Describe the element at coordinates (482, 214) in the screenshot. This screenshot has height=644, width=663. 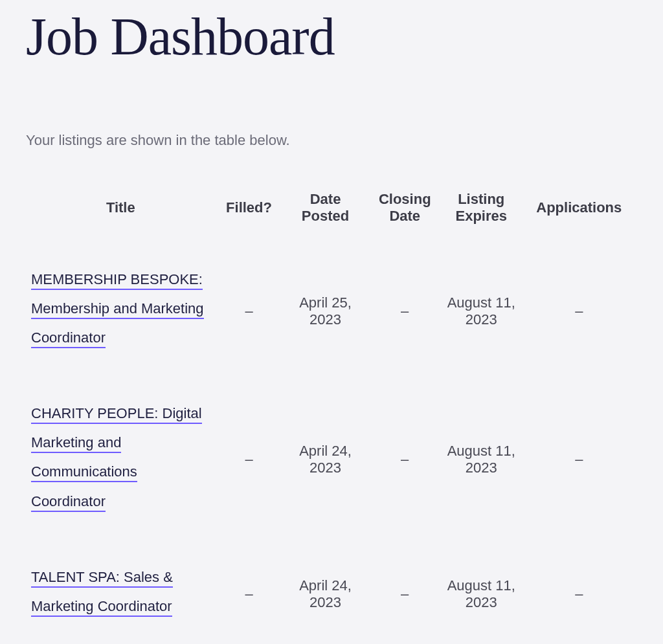
I see `col-header-listing-expires: Listing Expires` at that location.